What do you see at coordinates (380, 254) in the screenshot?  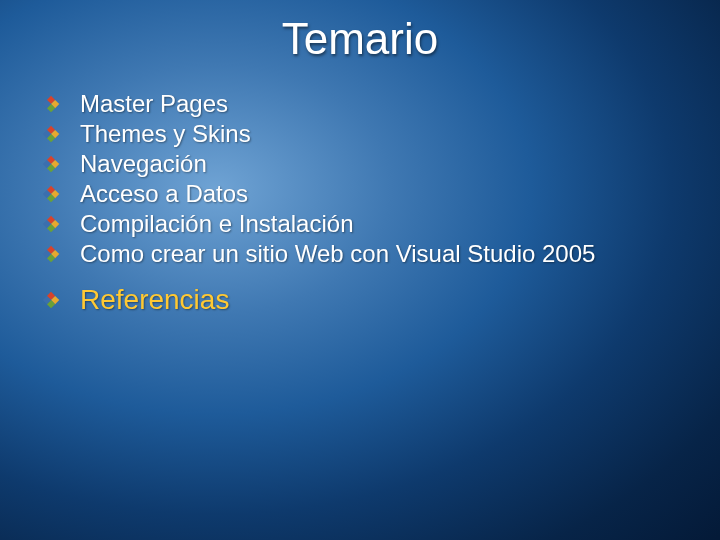 I see `list-item: Como crear un sitio Web con Visual Studi…` at bounding box center [380, 254].